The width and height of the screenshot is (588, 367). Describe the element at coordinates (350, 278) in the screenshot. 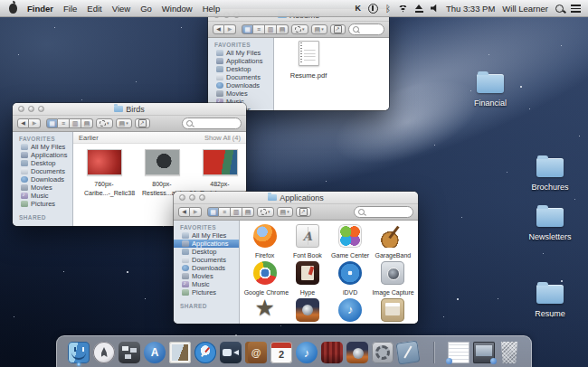

I see `app-idvd: iDVD` at that location.